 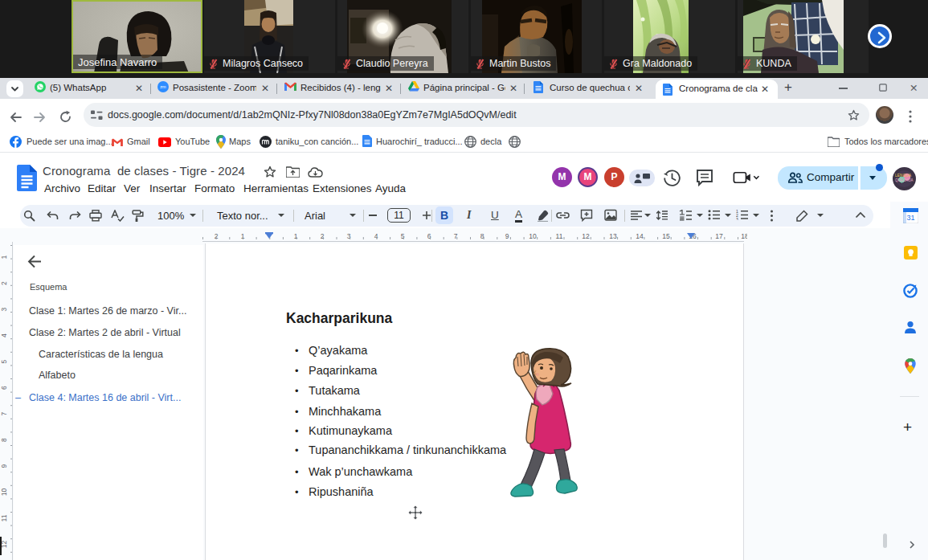 I want to click on svg-text: 15, so click(x=666, y=236).